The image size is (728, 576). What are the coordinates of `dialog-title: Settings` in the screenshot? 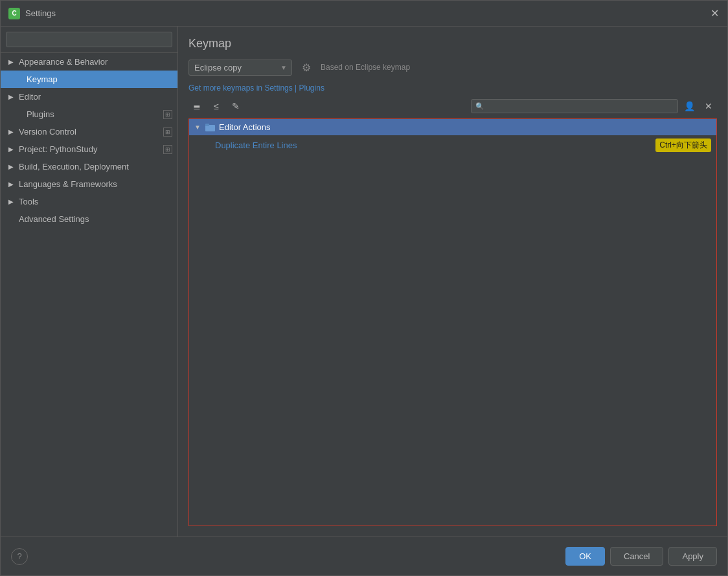 It's located at (367, 13).